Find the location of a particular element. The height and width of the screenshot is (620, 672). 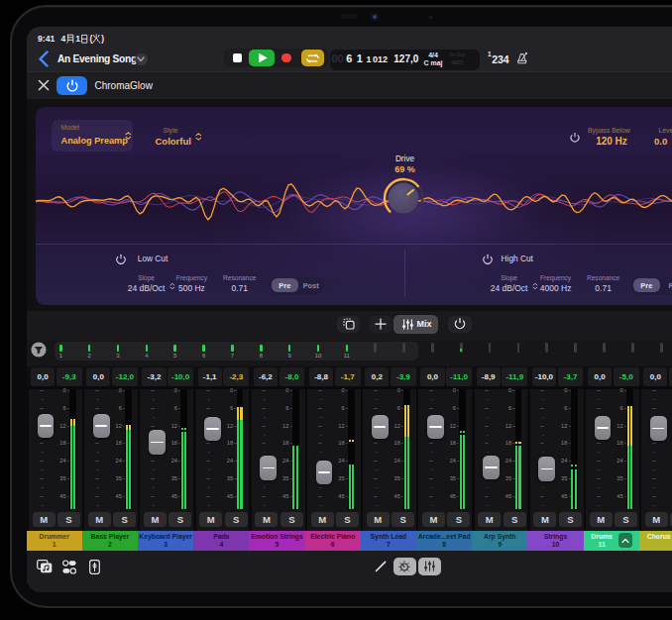

svg-text: 9:41 is located at coordinates (46, 39).